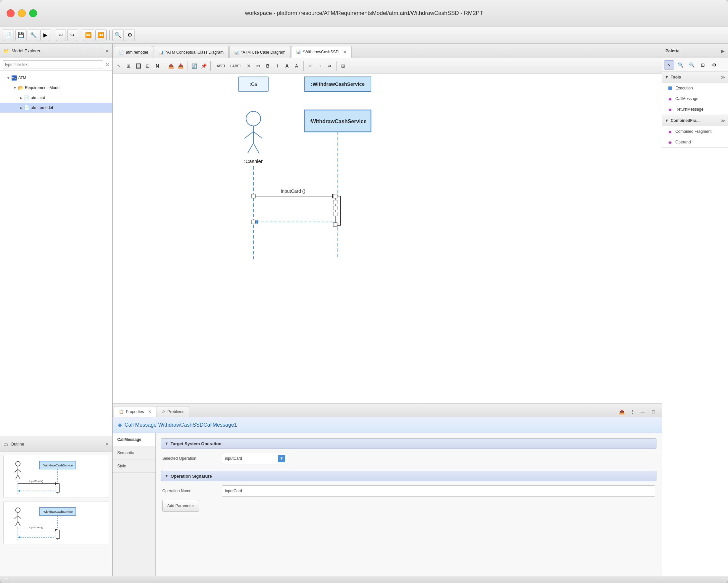 This screenshot has width=728, height=583. Describe the element at coordinates (336, 66) in the screenshot. I see `diag-sep5` at that location.